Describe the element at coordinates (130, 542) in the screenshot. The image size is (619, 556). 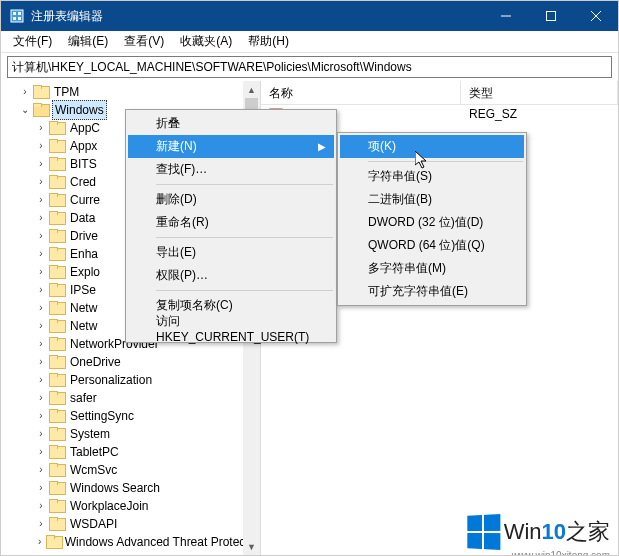
I see `tree-node: ›Windows Advanced Threat Protectio` at that location.